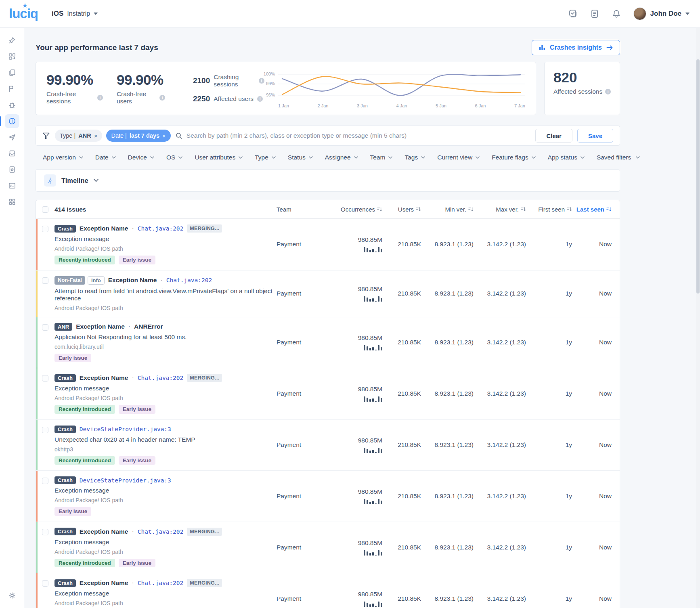 The image size is (700, 608). Describe the element at coordinates (12, 186) in the screenshot. I see `sidebar-item-console` at that location.